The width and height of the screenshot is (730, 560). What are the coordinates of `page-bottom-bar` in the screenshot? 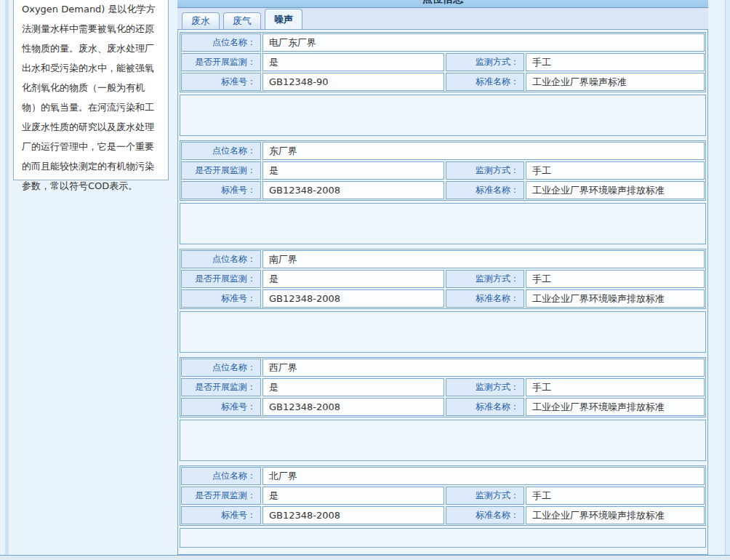 It's located at (365, 557).